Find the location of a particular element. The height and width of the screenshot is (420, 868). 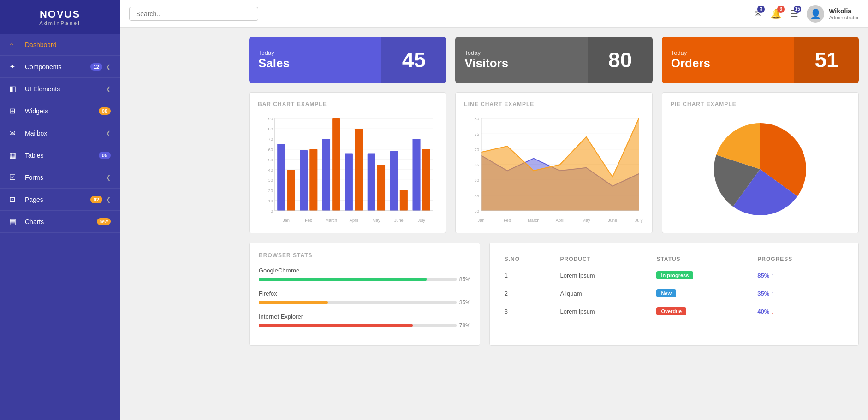

svg-text: March is located at coordinates (534, 220).